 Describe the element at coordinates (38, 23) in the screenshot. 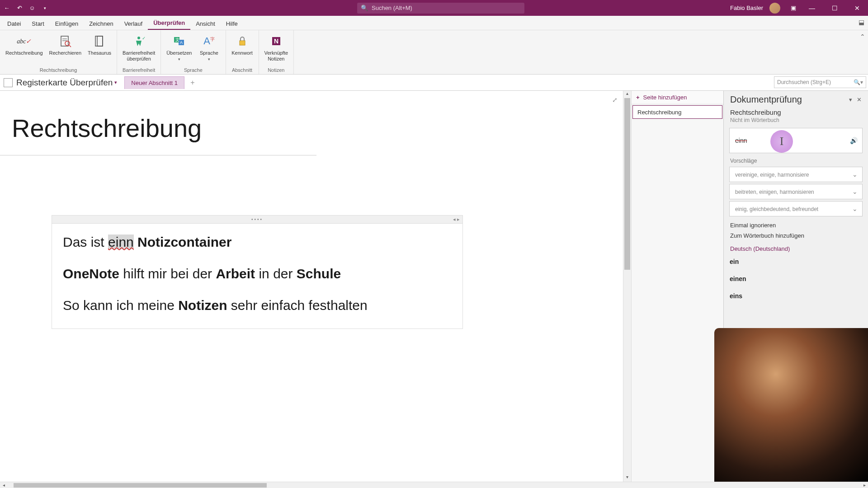

I see `tab-start: Start` at that location.